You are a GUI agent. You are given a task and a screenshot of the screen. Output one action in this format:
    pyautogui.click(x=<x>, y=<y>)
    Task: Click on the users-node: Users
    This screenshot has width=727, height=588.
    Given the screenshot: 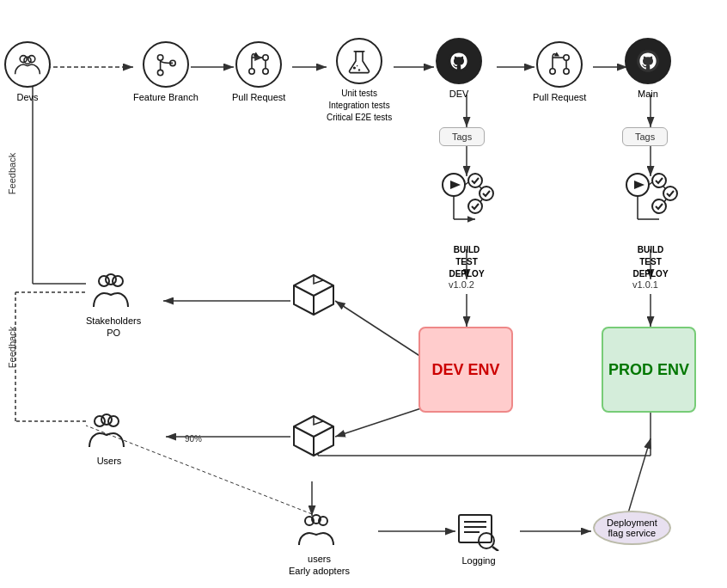 What is the action you would take?
    pyautogui.click(x=109, y=438)
    